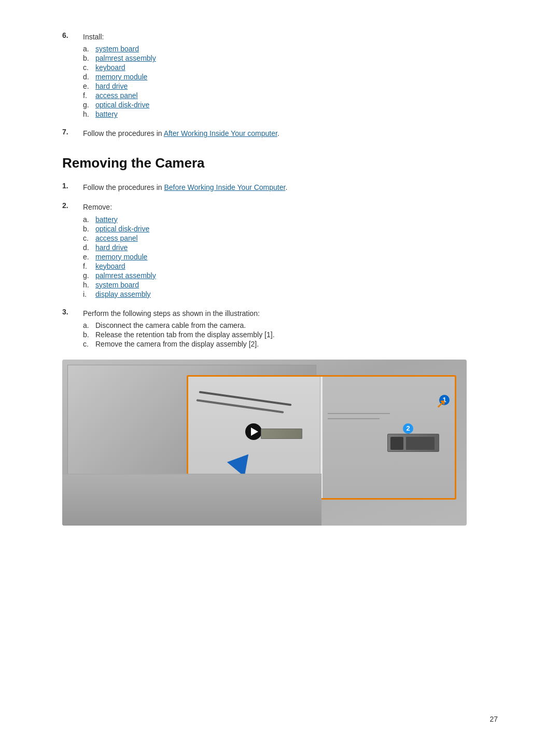  Describe the element at coordinates (280, 133) in the screenshot. I see `step-7: 7. Follow the procedures in After Workin…` at that location.